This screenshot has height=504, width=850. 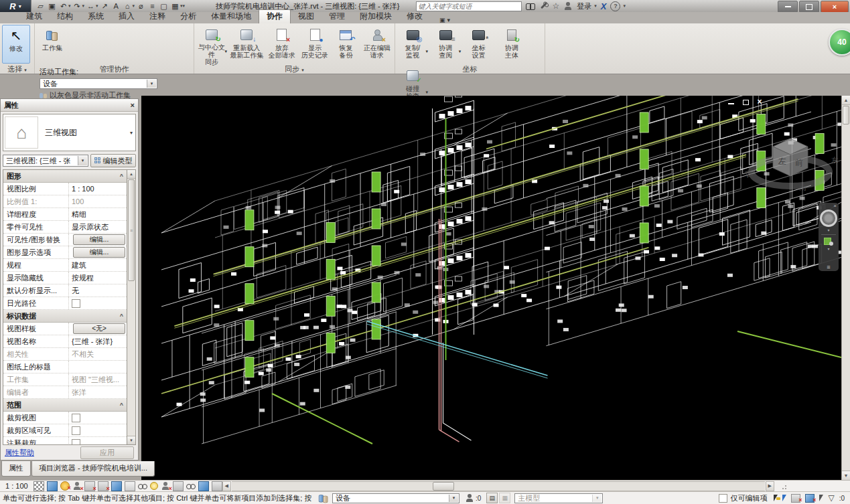 I want to click on property-row: 详细程度精细, so click(x=65, y=214).